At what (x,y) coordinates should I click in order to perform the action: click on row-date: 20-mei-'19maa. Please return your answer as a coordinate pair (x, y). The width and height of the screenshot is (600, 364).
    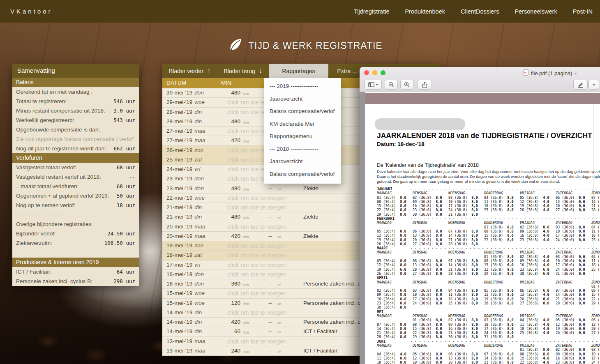
    Looking at the image, I should click on (186, 236).